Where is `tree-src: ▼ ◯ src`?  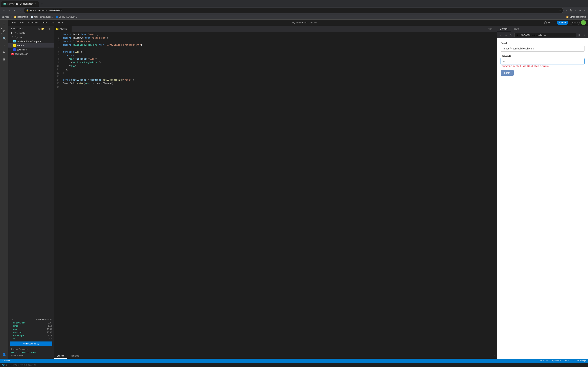
tree-src: ▼ ◯ src is located at coordinates (31, 37).